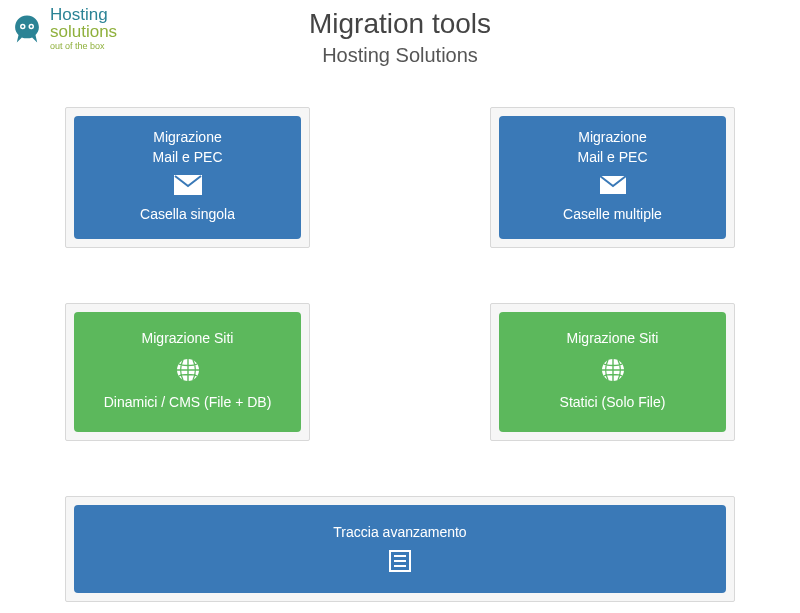 Image resolution: width=800 pixels, height=613 pixels. What do you see at coordinates (188, 215) in the screenshot?
I see `card-label: Casella singola` at bounding box center [188, 215].